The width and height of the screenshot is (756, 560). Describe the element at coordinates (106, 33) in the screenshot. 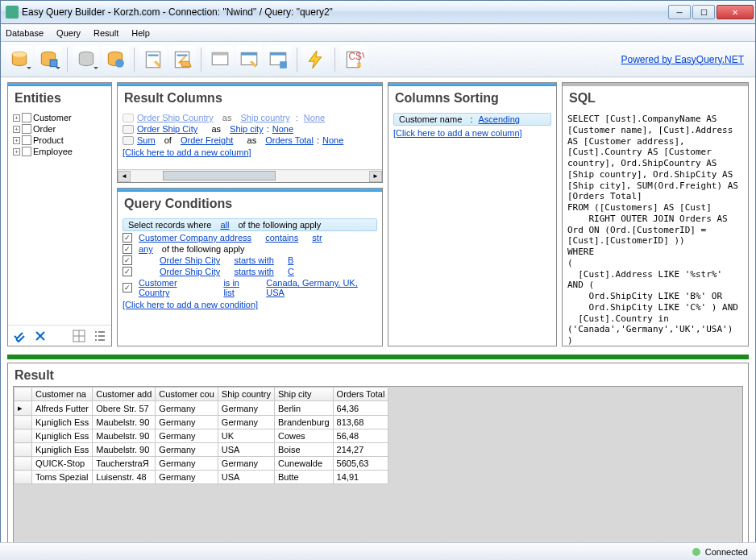

I see `menu-result: Result` at that location.